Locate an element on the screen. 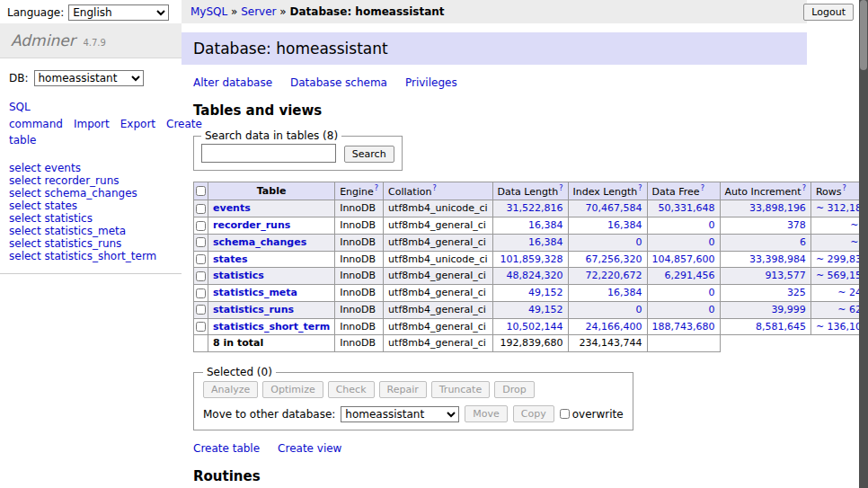 The width and height of the screenshot is (868, 488). auto-increment-link: 378 is located at coordinates (796, 225).